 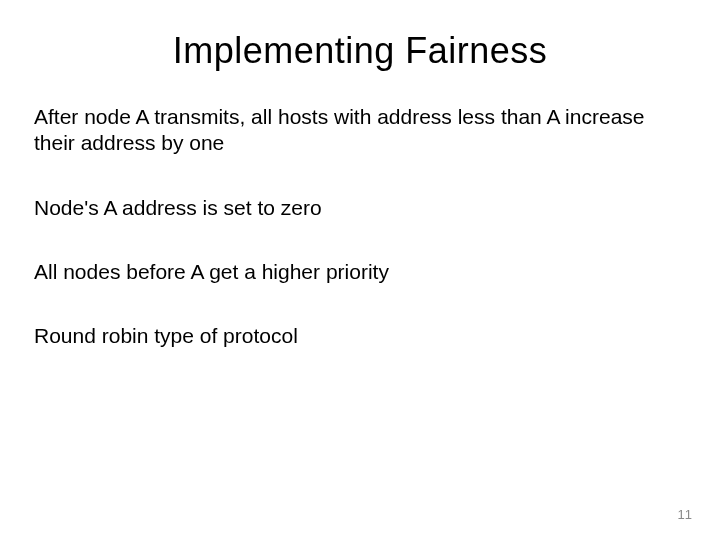 What do you see at coordinates (360, 130) in the screenshot?
I see `bullet-item: After node A transmits, all hosts with a…` at bounding box center [360, 130].